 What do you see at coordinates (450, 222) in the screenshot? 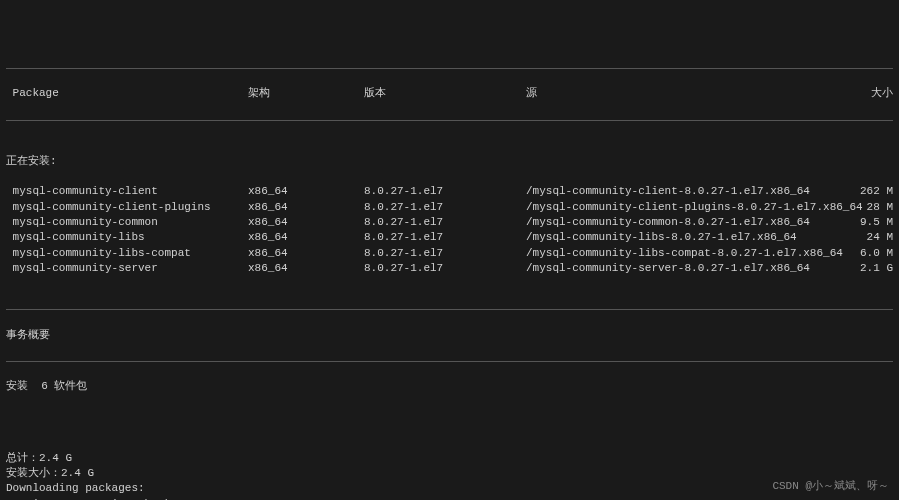
I see `table-row: mysql-community-commonx86_648.0.27-1.el7…` at bounding box center [450, 222].